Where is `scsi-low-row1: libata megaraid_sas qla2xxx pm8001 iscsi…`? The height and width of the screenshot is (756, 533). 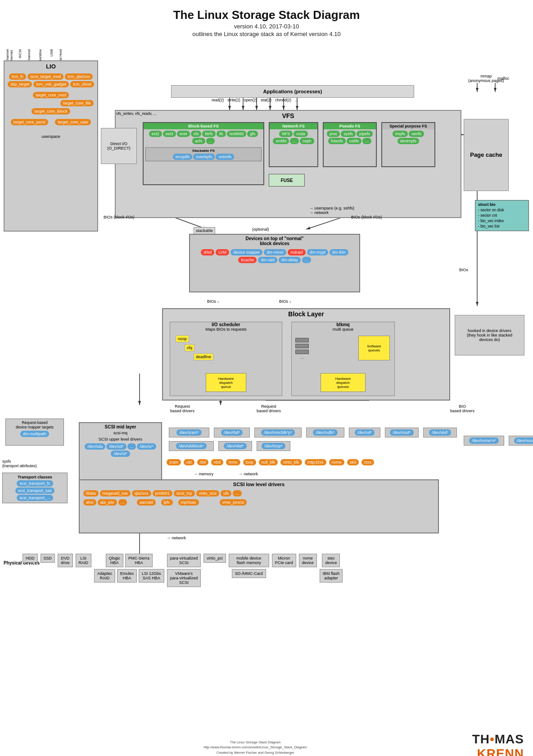 scsi-low-row1: libata megaraid_sas qla2xxx pm8001 iscsi… is located at coordinates (259, 493).